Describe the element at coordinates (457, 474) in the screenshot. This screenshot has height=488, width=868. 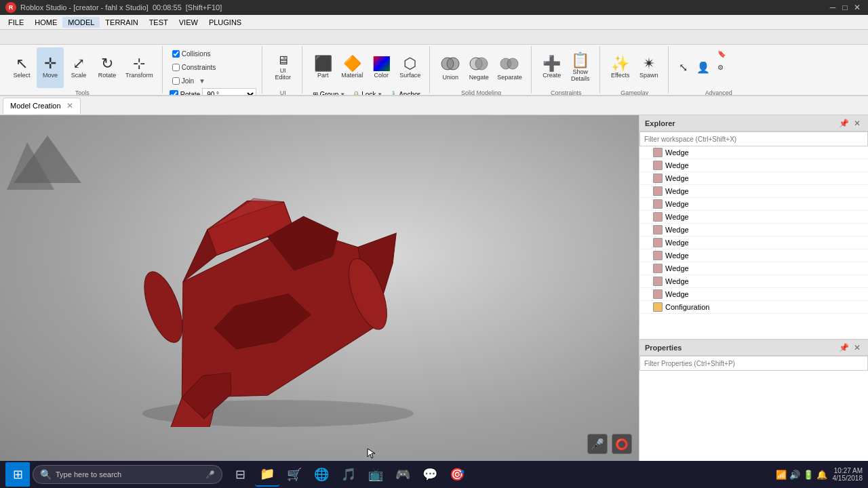
I see `taskbar-blender: 🎯` at that location.